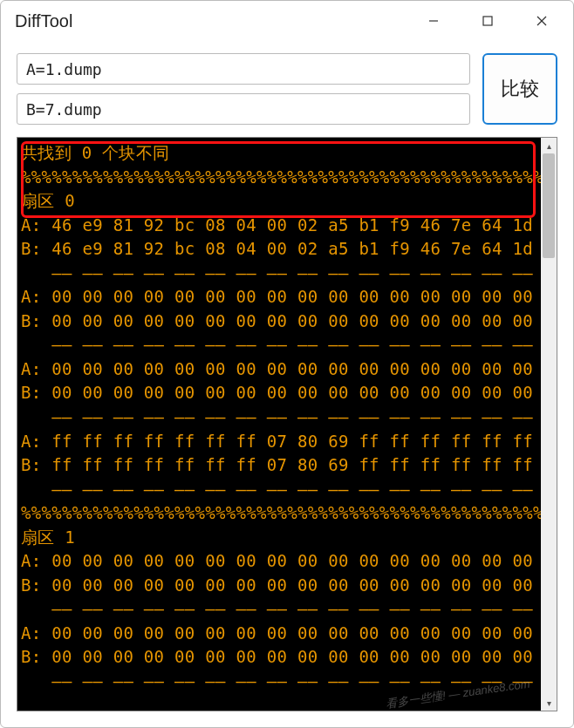 This screenshot has width=574, height=728. I want to click on hex-row: B: ff ff ff ff ff ff ff 07 80 69 ff ff f…, so click(277, 465).